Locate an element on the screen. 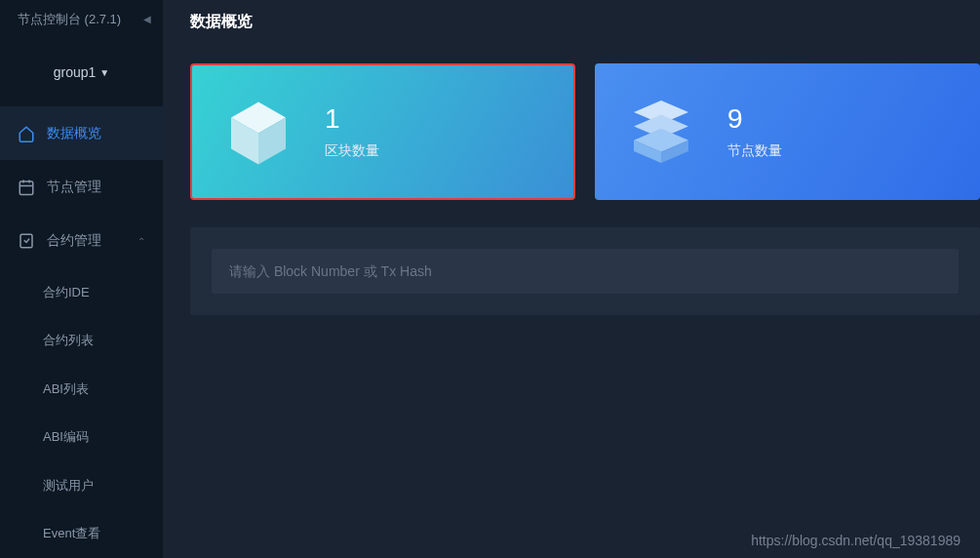  search-input is located at coordinates (585, 271).